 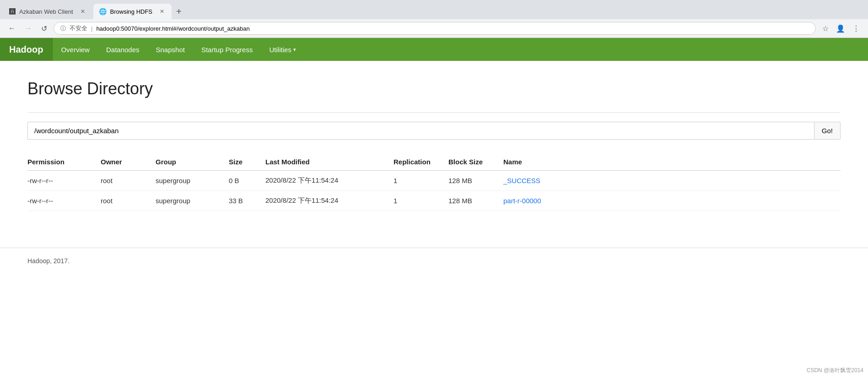 What do you see at coordinates (434, 10) in the screenshot?
I see `tab-bar: 🅰 Azkaban Web Client ✕ 🌐 Browsing HDFS ✕…` at bounding box center [434, 10].